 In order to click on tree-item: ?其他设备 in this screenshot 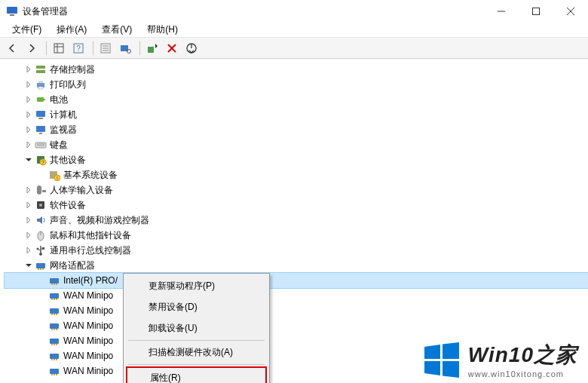, I will do `click(296, 160)`.